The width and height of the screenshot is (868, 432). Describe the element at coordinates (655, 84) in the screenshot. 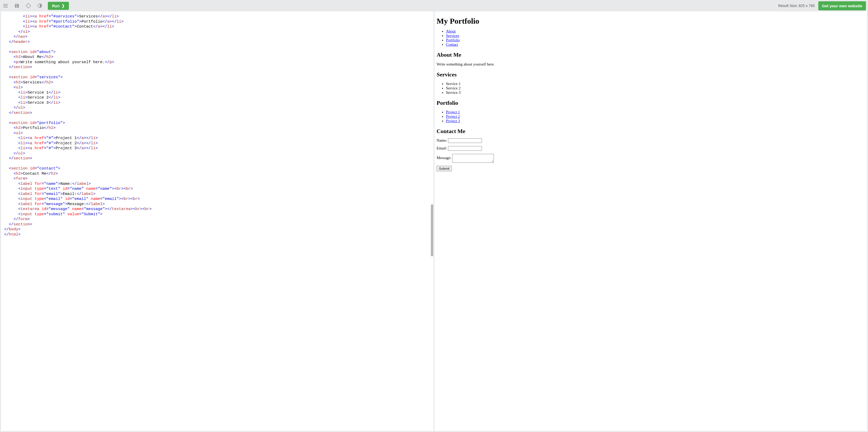

I see `list-item: Service 1` at that location.